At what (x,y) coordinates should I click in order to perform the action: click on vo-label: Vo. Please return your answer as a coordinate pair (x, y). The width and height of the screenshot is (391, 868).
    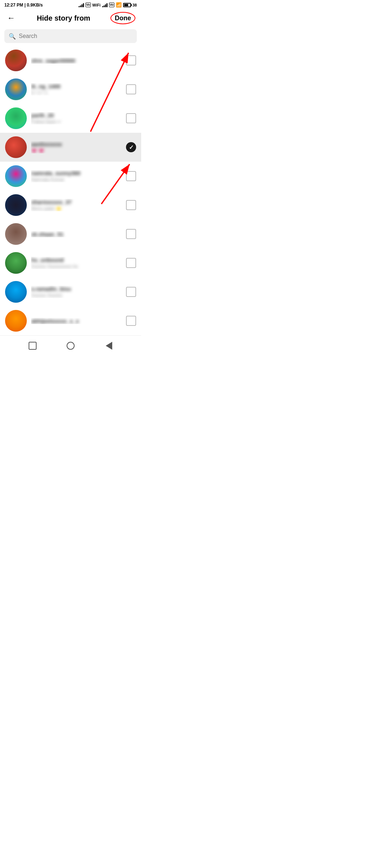
    Looking at the image, I should click on (88, 5).